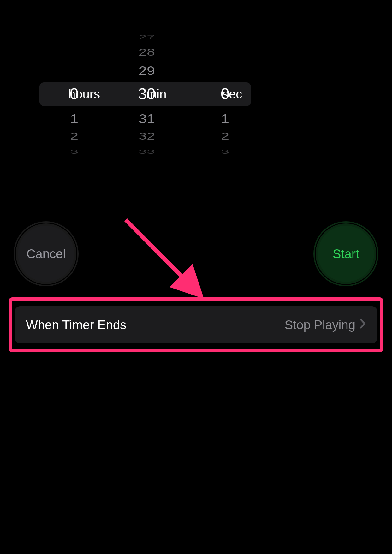  I want to click on when-timer-ends-row: When Timer Ends Stop Playing, so click(196, 325).